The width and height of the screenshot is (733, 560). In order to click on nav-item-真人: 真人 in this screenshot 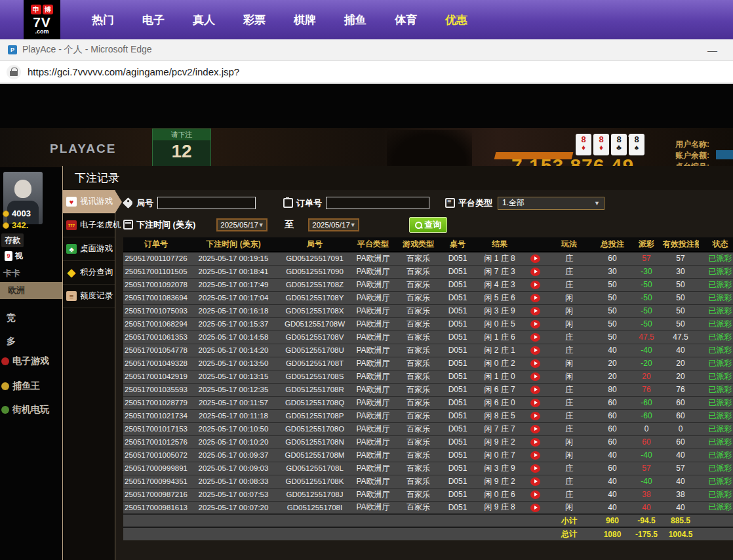, I will do `click(204, 20)`.